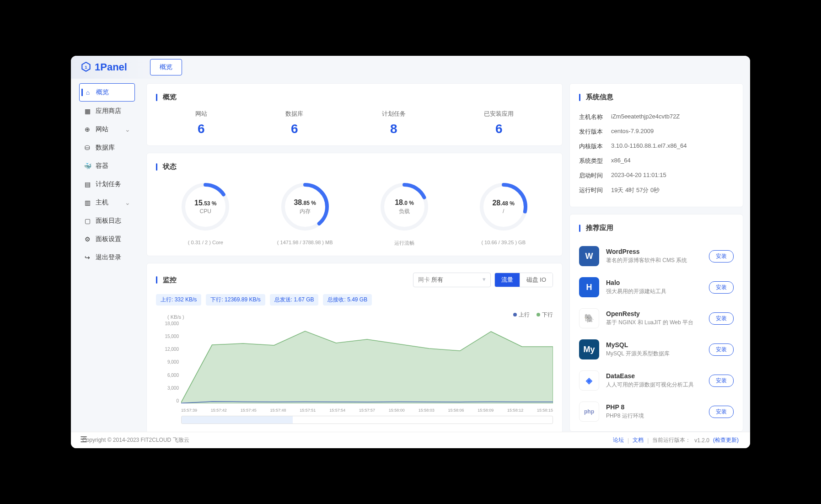 The width and height of the screenshot is (821, 504). I want to click on sidebar-item-host: ▥主机⌄, so click(107, 203).